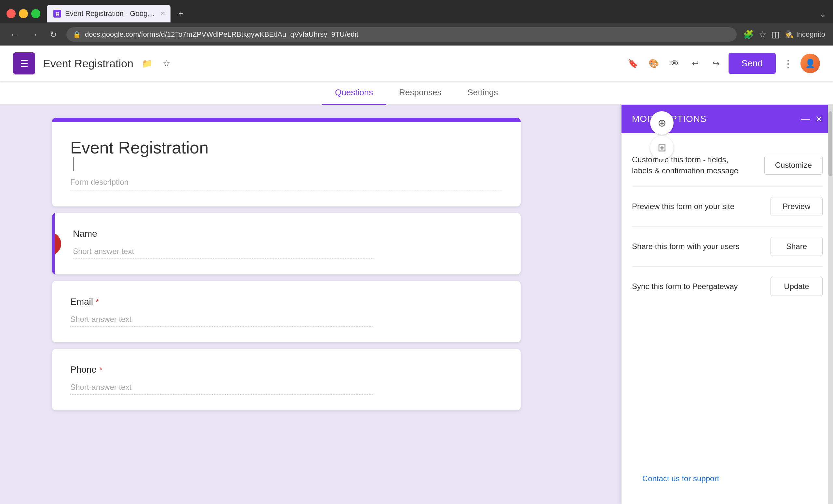 The image size is (833, 504). Describe the element at coordinates (662, 123) in the screenshot. I see `add-question-button: ⊕` at that location.